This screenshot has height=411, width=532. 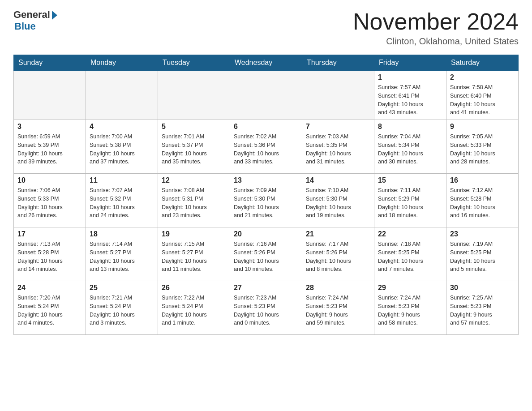 What do you see at coordinates (339, 147) in the screenshot?
I see `table-row: 7Sunrise: 7:03 AM Sunset: 5:35 PM Daylig…` at bounding box center [339, 147].